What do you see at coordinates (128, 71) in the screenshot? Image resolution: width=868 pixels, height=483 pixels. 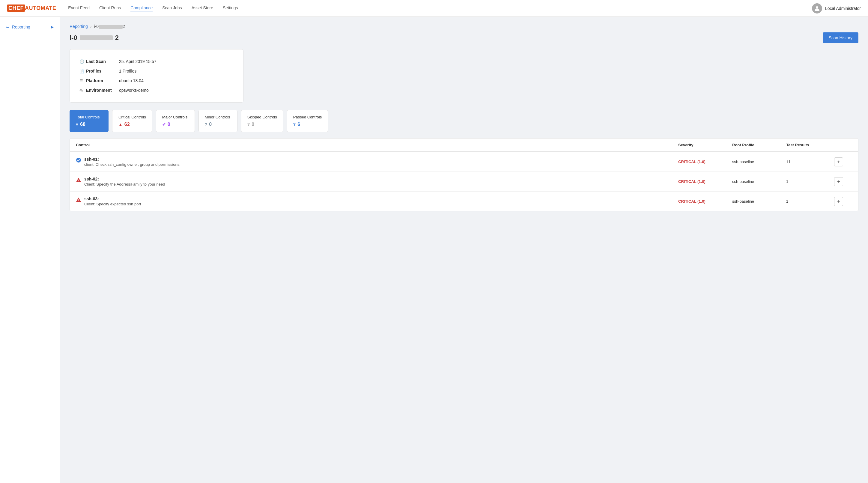 I see `profiles-value: 1 Profiles` at bounding box center [128, 71].